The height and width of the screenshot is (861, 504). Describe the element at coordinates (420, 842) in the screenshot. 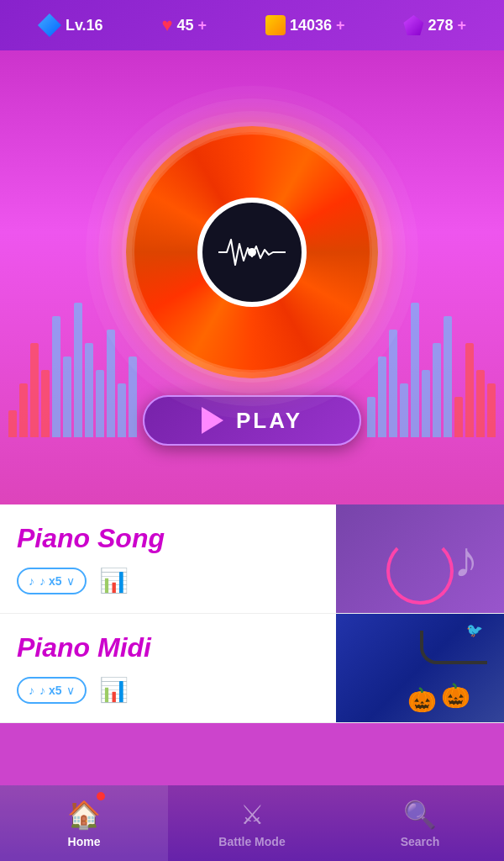

I see `search-label: Search` at that location.